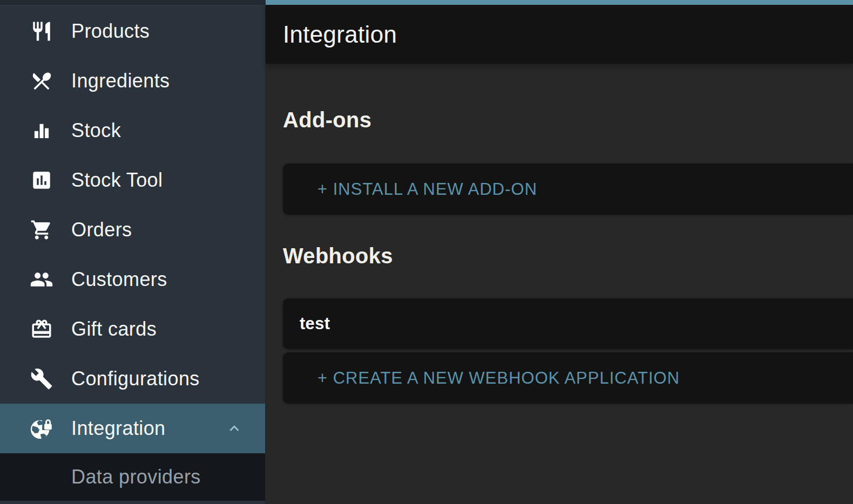  I want to click on sidebar-item-label: Stock Tool, so click(117, 180).